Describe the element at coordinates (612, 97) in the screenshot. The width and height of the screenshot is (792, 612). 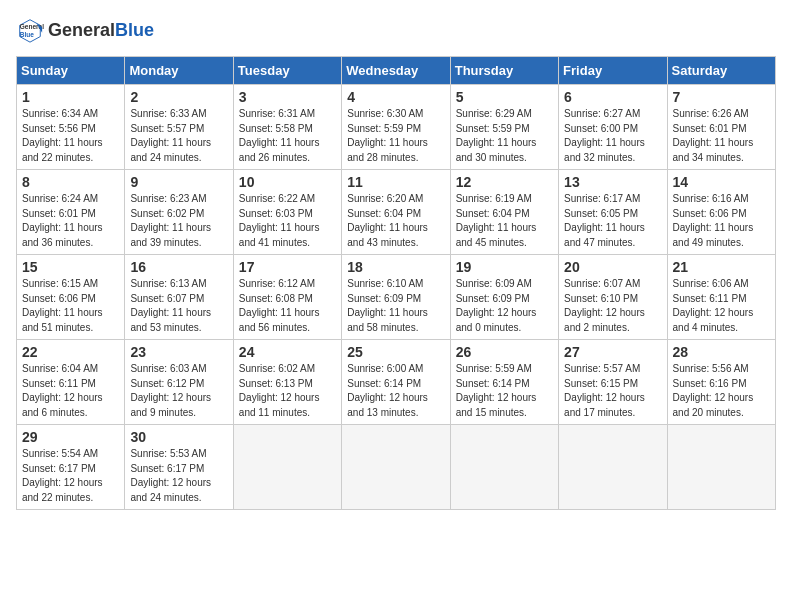
I see `day-number: 6` at that location.